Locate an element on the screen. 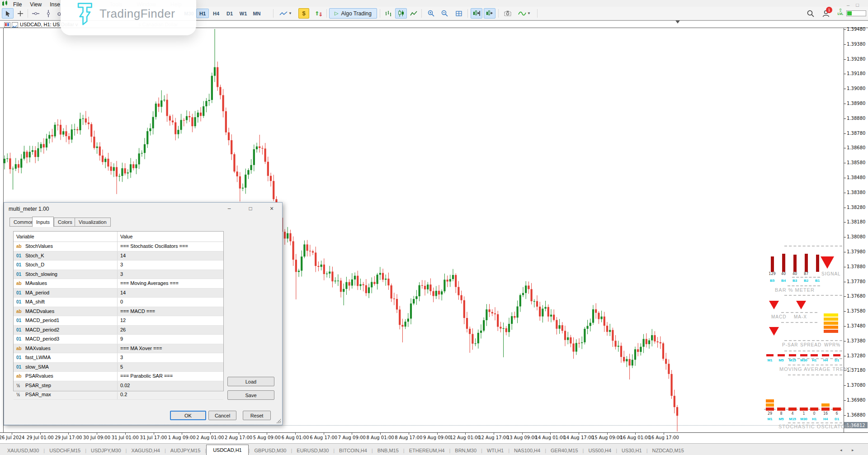 Image resolution: width=868 pixels, height=455 pixels. stoch-title: STOCHASTIC OSCILATORS is located at coordinates (816, 427).